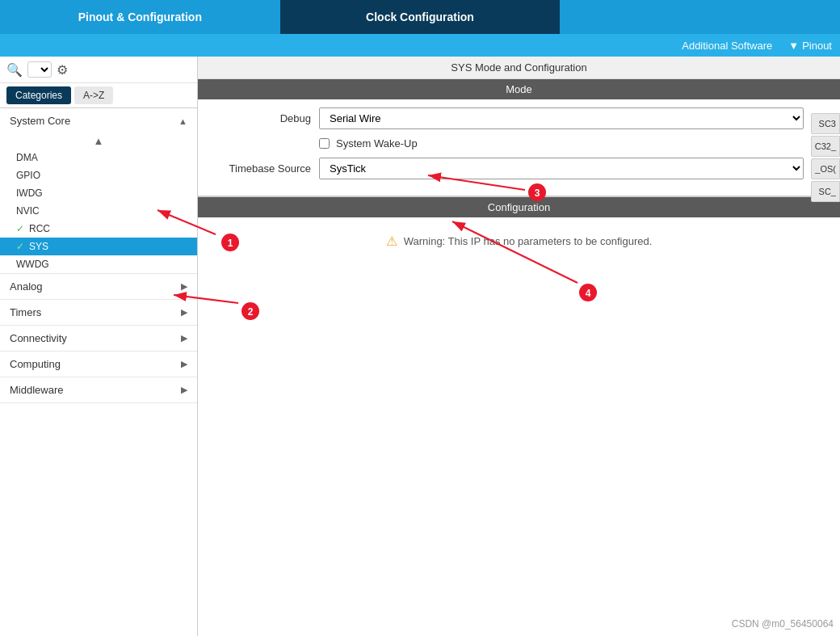 The image size is (840, 636). What do you see at coordinates (825, 146) in the screenshot?
I see `edge-label-1: C32_` at bounding box center [825, 146].